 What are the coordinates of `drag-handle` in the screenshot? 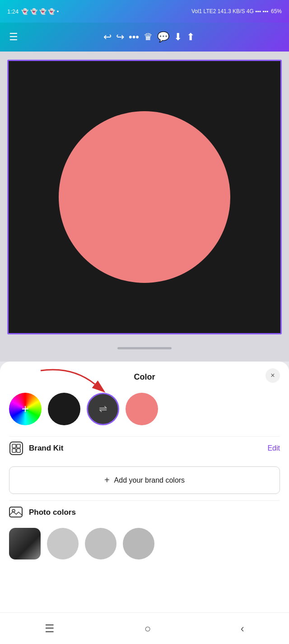 It's located at (144, 348).